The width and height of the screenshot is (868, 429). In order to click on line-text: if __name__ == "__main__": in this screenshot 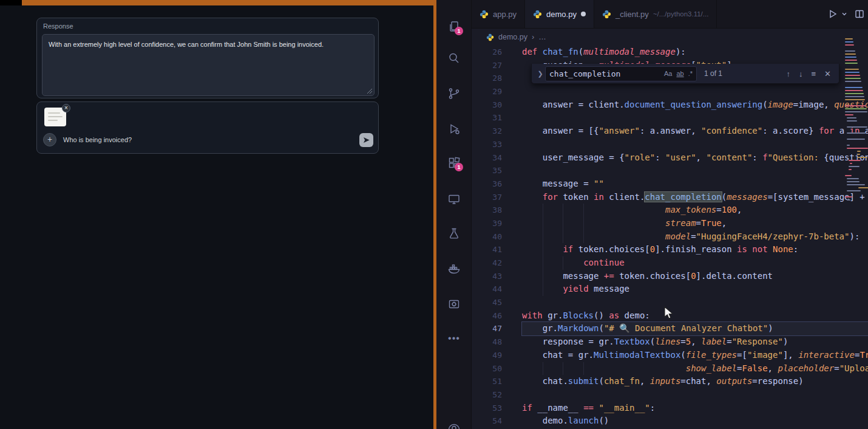, I will do `click(695, 408)`.